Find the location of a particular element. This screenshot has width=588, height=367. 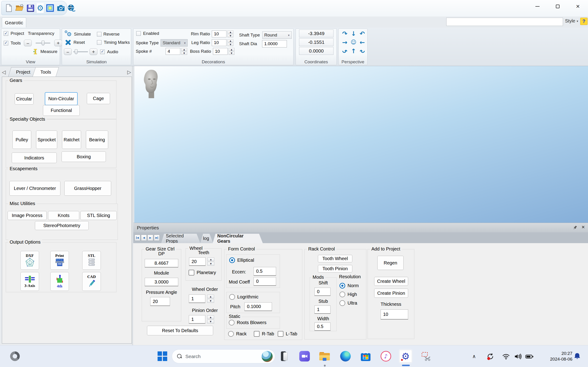

coordinate-y-value: -0.1551 is located at coordinates (316, 42).